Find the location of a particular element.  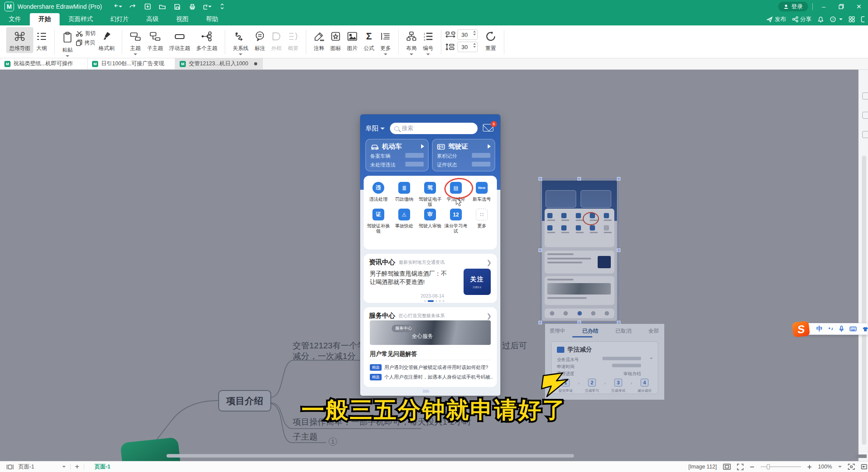

horizontal-spacing-input: 30 is located at coordinates (468, 35).